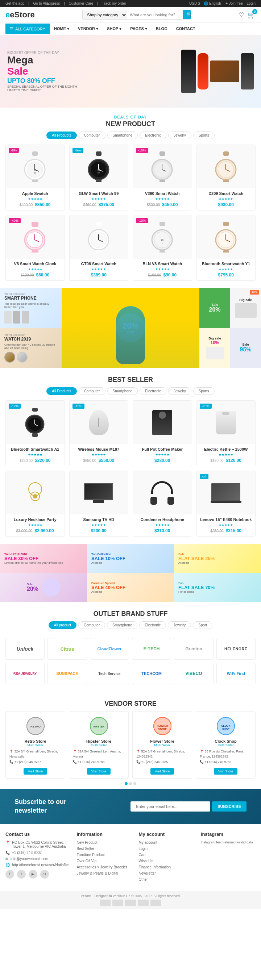 Image resolution: width=261 pixels, height=980 pixels. I want to click on promo-banner-4: Sale 20%, so click(43, 587).